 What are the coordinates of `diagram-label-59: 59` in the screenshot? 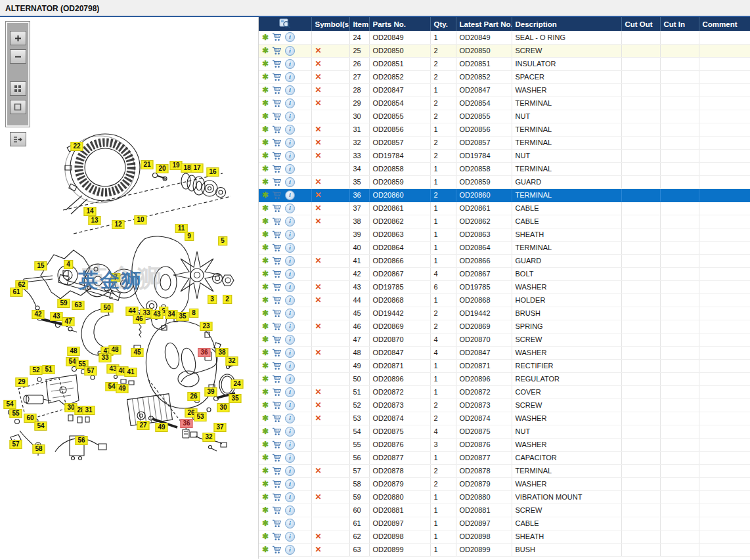 It's located at (63, 303).